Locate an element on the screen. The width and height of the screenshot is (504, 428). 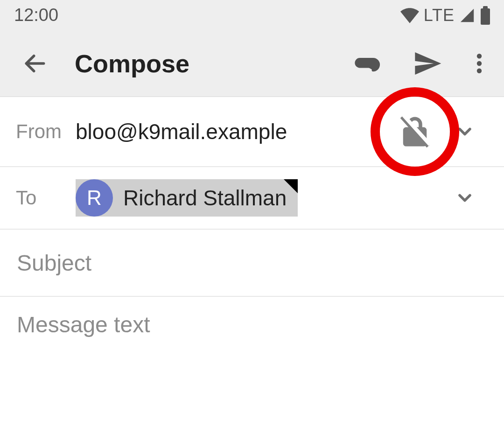
recipient-name: Richard Stallman is located at coordinates (205, 198).